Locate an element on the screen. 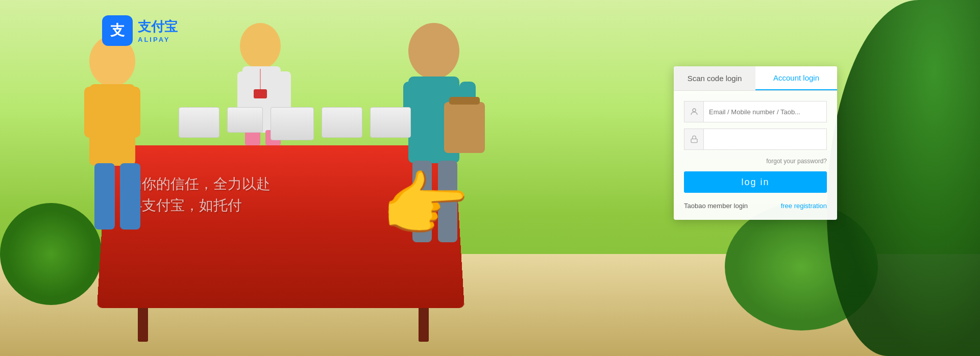 Image resolution: width=980 pixels, height=356 pixels. alipay-chinese-name: 支付宝 is located at coordinates (158, 27).